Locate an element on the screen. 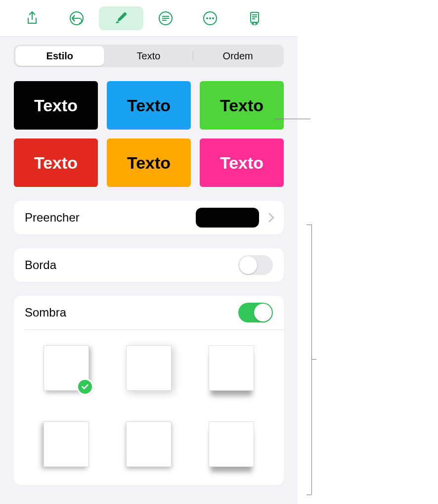  undo-icon is located at coordinates (77, 18).